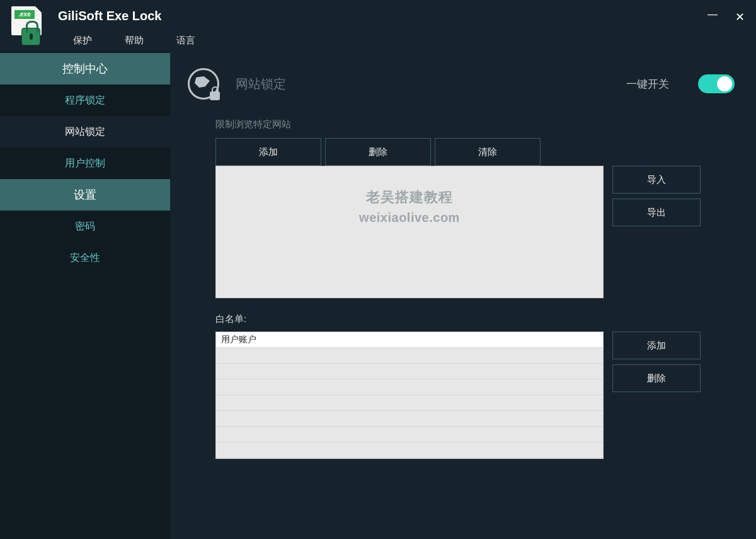 The height and width of the screenshot is (539, 756). What do you see at coordinates (656, 180) in the screenshot?
I see `import-button: 导入` at bounding box center [656, 180].